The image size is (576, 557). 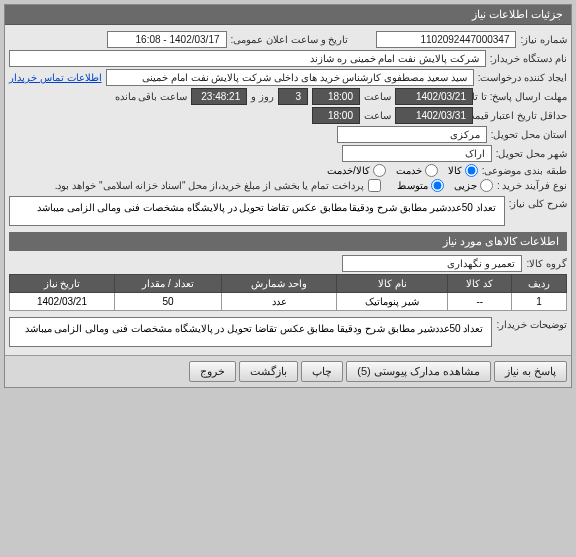 What do you see at coordinates (445, 186) in the screenshot?
I see `proc-radio-group: جزیی متوسط` at bounding box center [445, 186].